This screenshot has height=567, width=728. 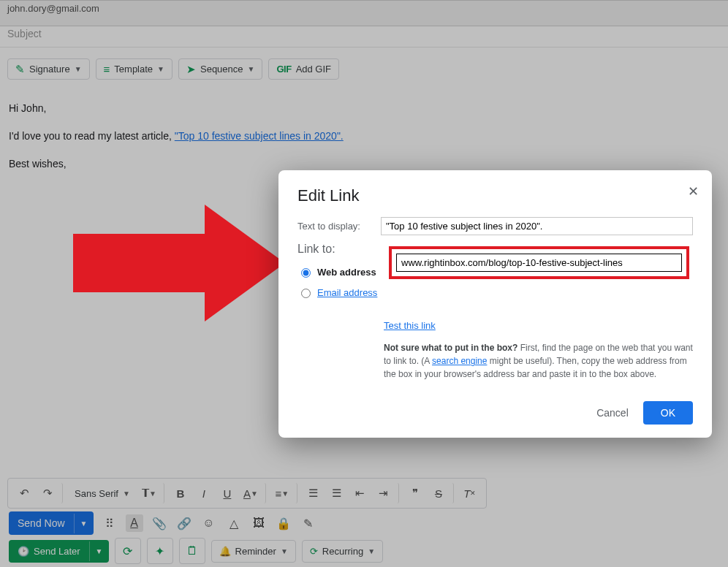 I want to click on help-text: Not sure what to put in the box? First, …, so click(x=538, y=361).